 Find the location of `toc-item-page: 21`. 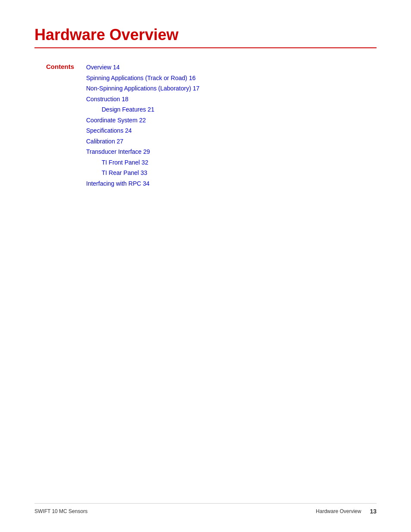

toc-item-page: 21 is located at coordinates (150, 109).